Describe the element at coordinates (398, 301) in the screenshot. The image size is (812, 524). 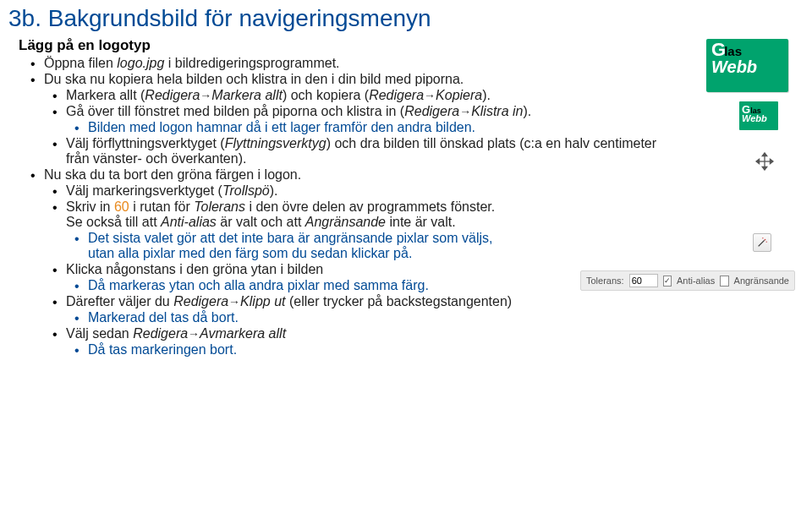
I see `text: (eller trycker på backstegstangenten)` at that location.